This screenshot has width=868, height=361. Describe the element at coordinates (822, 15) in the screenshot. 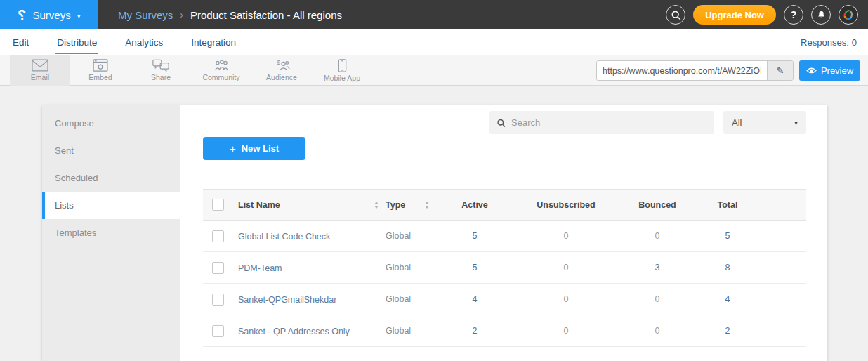

I see `bell-icon` at that location.